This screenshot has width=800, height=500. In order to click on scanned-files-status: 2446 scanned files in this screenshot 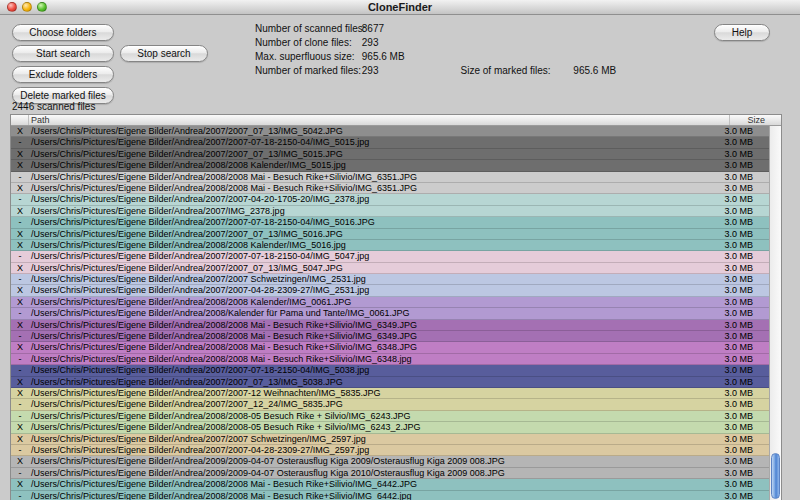, I will do `click(54, 106)`.